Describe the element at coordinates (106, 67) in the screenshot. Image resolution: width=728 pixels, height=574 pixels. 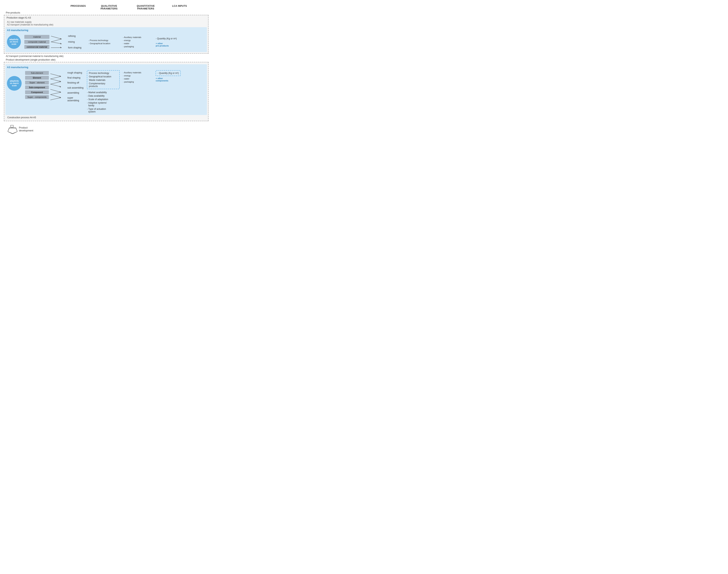
I see `a3-title-bottom: A3 manufacturing` at that location.